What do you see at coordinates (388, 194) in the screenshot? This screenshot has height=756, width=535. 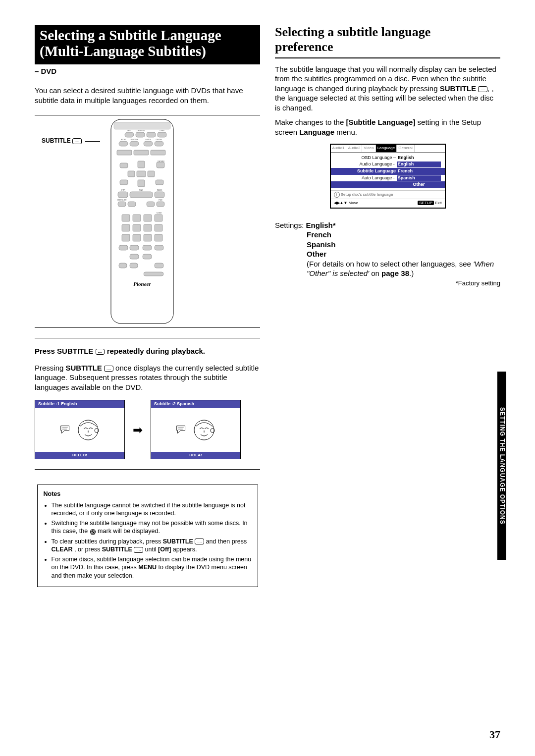 I see `menu-hint: i Setup disc's subtitle language` at bounding box center [388, 194].